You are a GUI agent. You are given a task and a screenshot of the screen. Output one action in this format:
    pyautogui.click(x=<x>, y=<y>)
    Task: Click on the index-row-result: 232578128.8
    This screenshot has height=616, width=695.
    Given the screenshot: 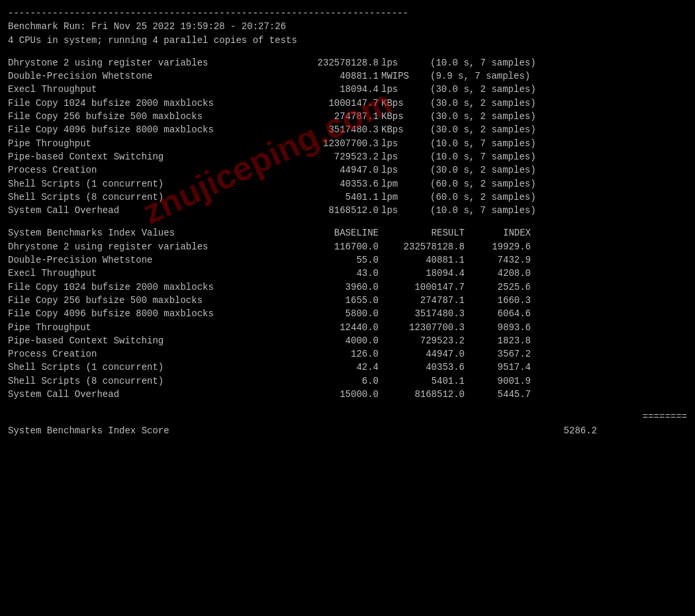 What is the action you would take?
    pyautogui.click(x=422, y=247)
    